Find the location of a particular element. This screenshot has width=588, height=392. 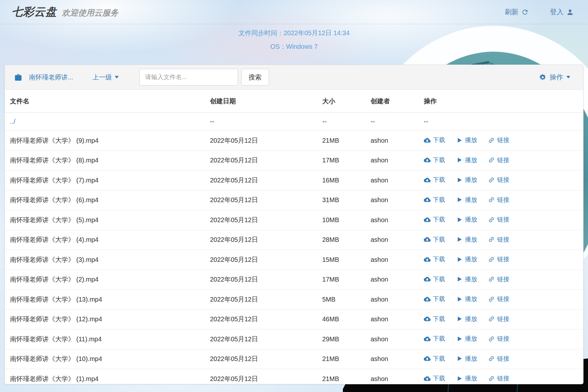

os-line: OS：Windows 7 is located at coordinates (294, 46).